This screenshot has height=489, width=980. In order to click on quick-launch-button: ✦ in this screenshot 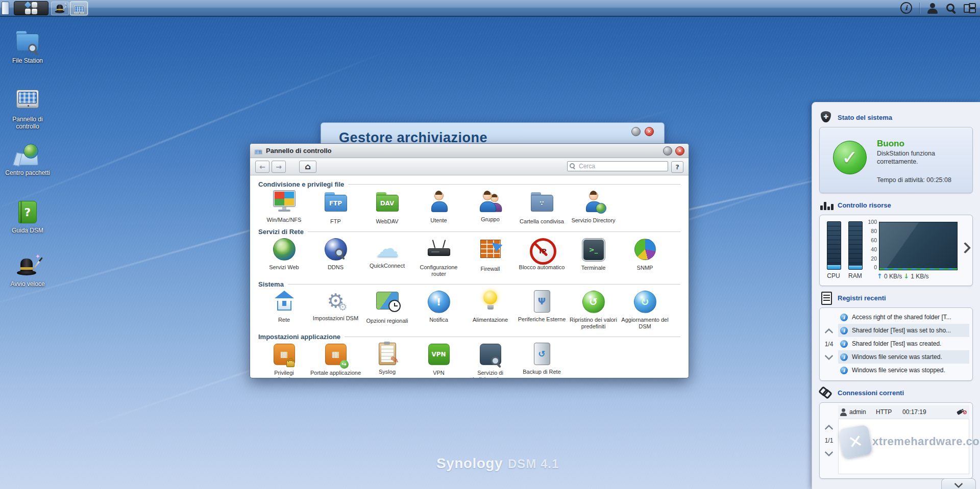, I will do `click(60, 8)`.